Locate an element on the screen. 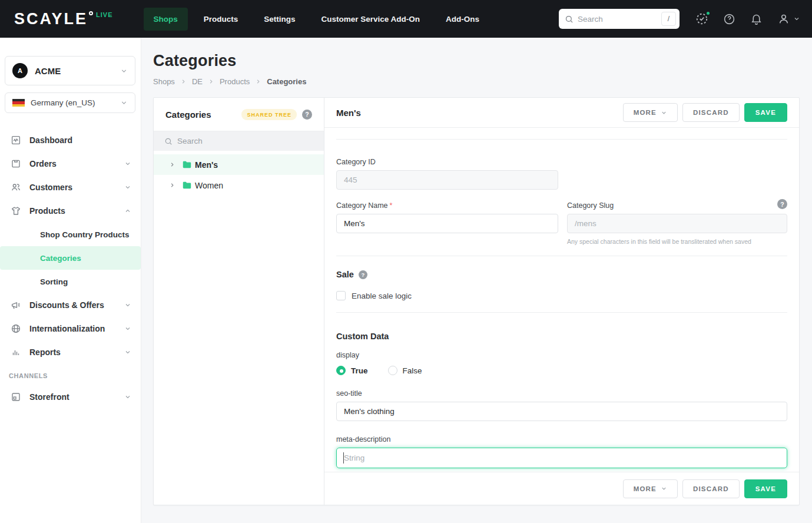 This screenshot has width=812, height=523. enable-sale-logic-option: Enable sale logic is located at coordinates (562, 296).